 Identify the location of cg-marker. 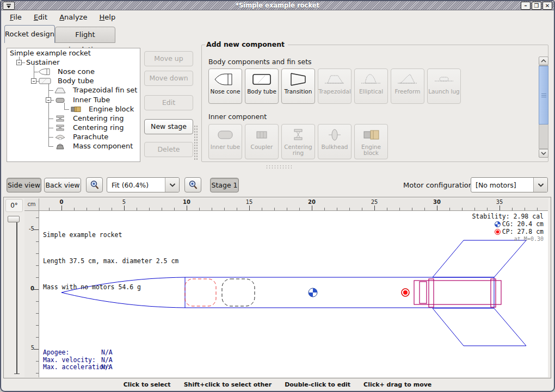
(313, 293).